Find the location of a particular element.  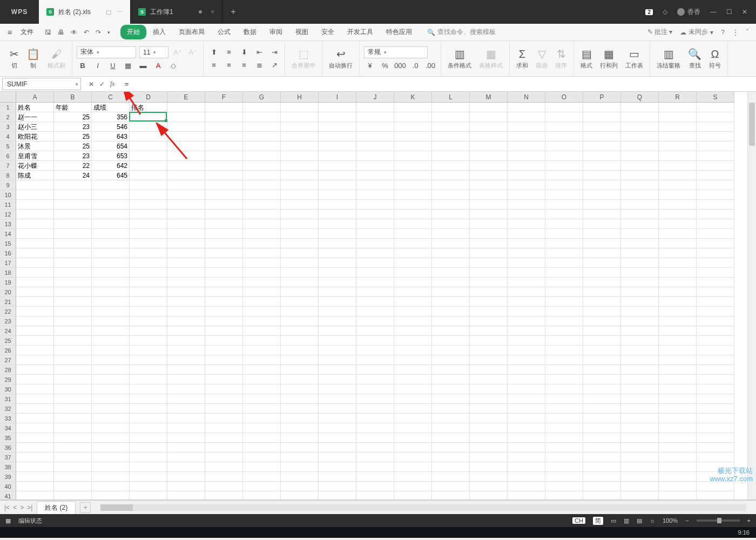

redo-icon: ↷ is located at coordinates (98, 32).